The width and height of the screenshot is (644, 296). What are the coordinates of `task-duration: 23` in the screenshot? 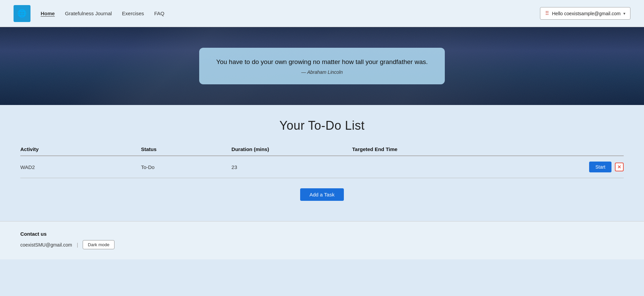 It's located at (292, 167).